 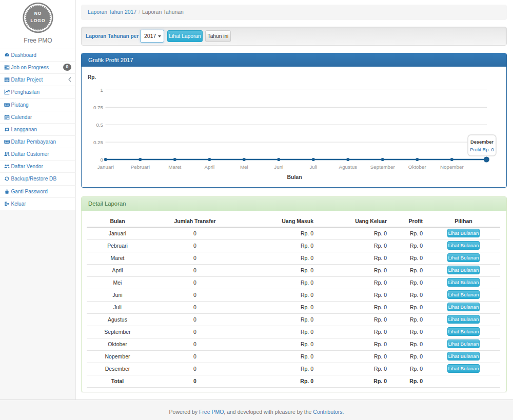 I want to click on svg-text: Januari, so click(x=106, y=167).